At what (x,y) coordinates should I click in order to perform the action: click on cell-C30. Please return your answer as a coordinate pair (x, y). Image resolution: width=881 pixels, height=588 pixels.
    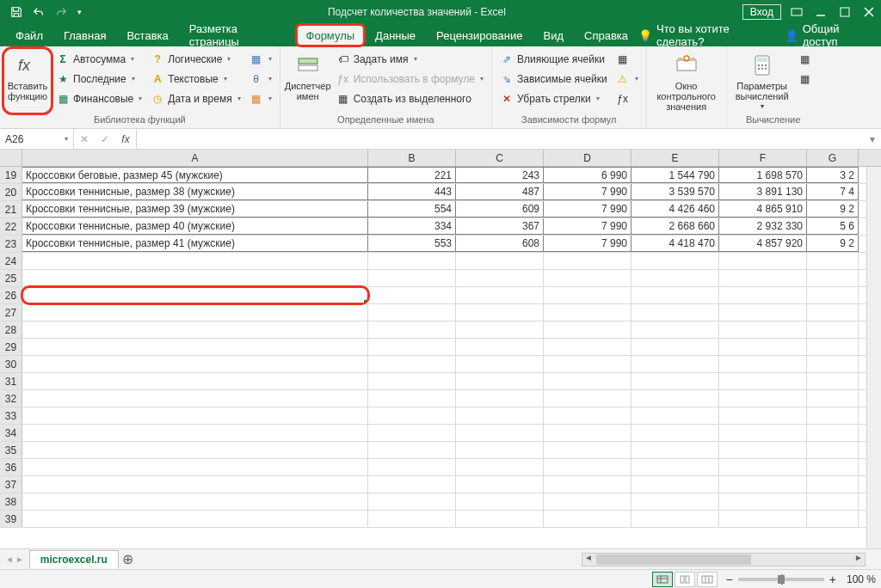
    Looking at the image, I should click on (500, 364).